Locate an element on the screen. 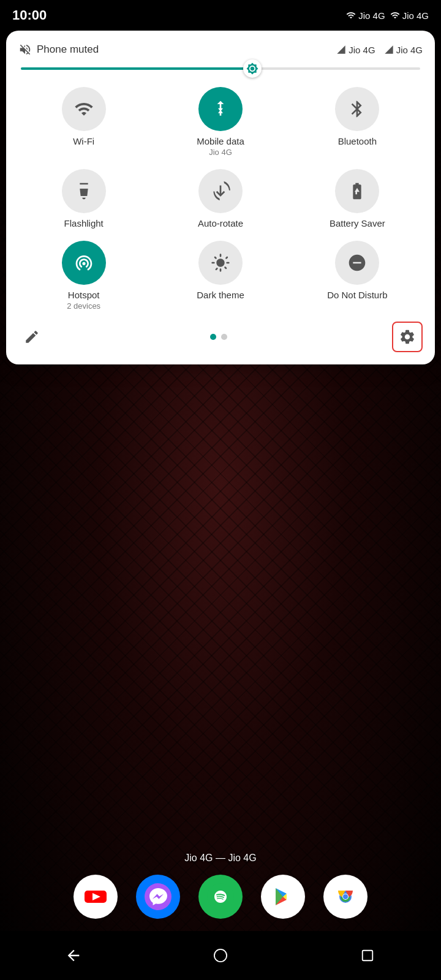  wifi-icon is located at coordinates (84, 109).